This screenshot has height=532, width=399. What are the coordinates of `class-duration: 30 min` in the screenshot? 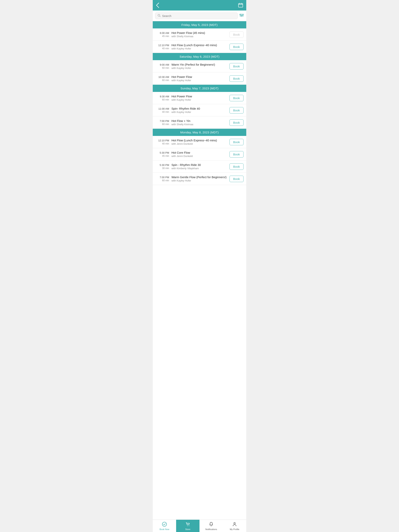 It's located at (162, 168).